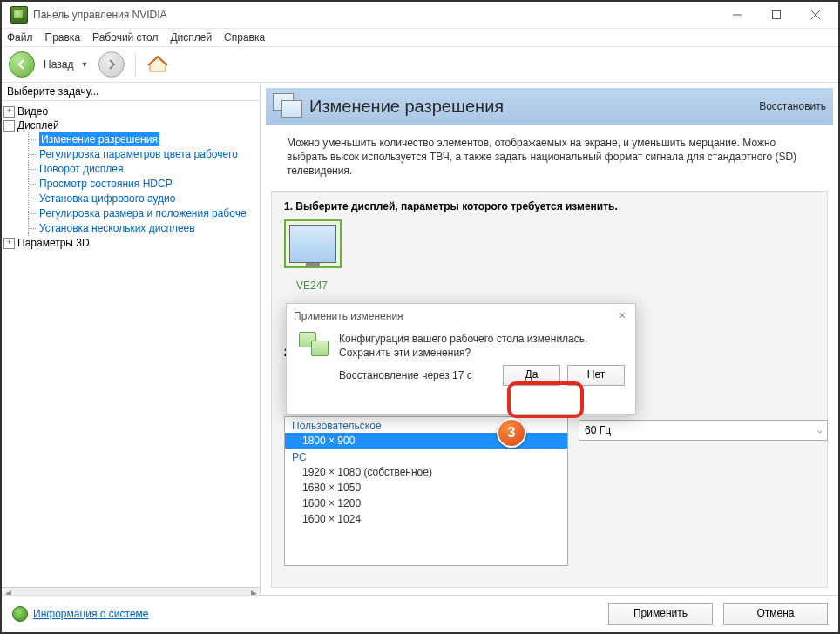  What do you see at coordinates (426, 491) in the screenshot?
I see `resolution-list: Пользовательское 1800 × 900 PC 1920 × 10…` at bounding box center [426, 491].